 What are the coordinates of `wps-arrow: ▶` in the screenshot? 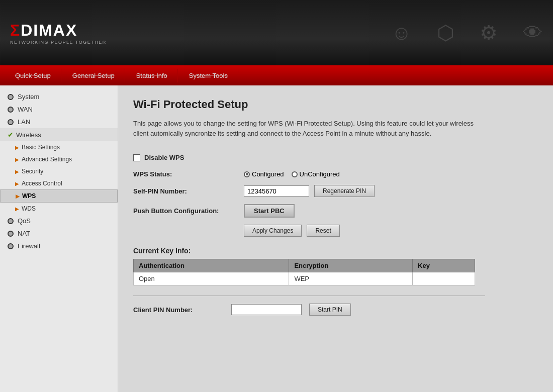 It's located at (18, 196).